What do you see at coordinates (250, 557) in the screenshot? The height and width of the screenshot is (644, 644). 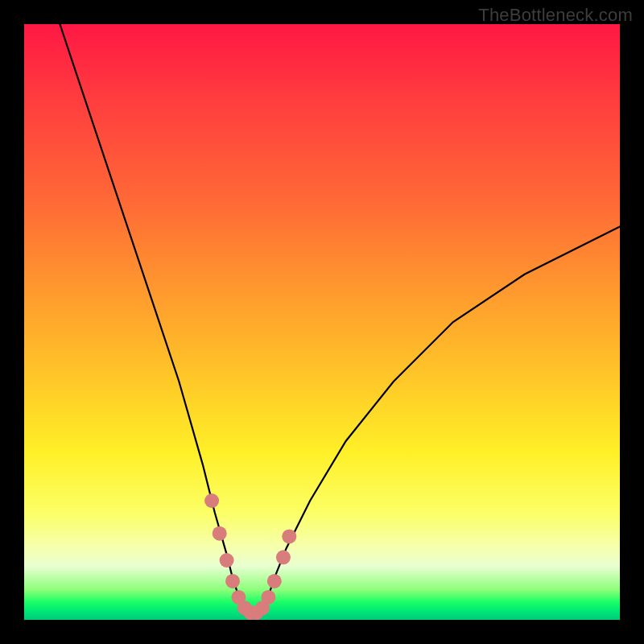 I see `highlight-markers` at bounding box center [250, 557].